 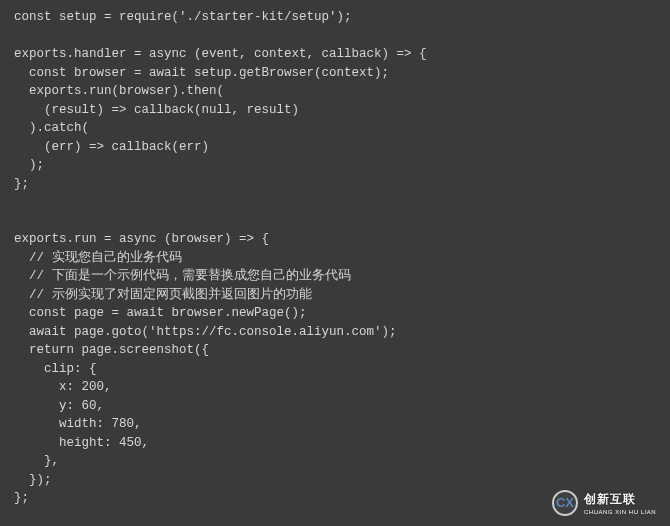 What do you see at coordinates (604, 504) in the screenshot?
I see `watermark: CX 创新互联 CHUANG XIN HU LIAN` at bounding box center [604, 504].